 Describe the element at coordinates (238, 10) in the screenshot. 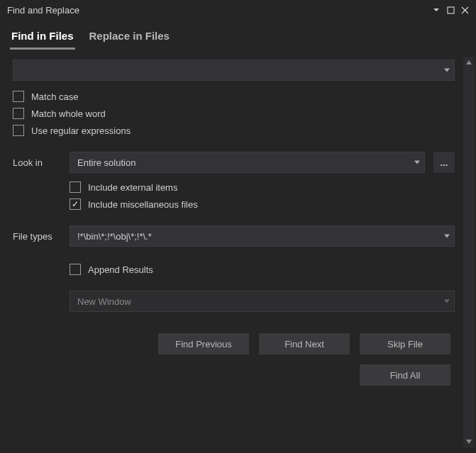

I see `titlebar: Find and Replace` at that location.